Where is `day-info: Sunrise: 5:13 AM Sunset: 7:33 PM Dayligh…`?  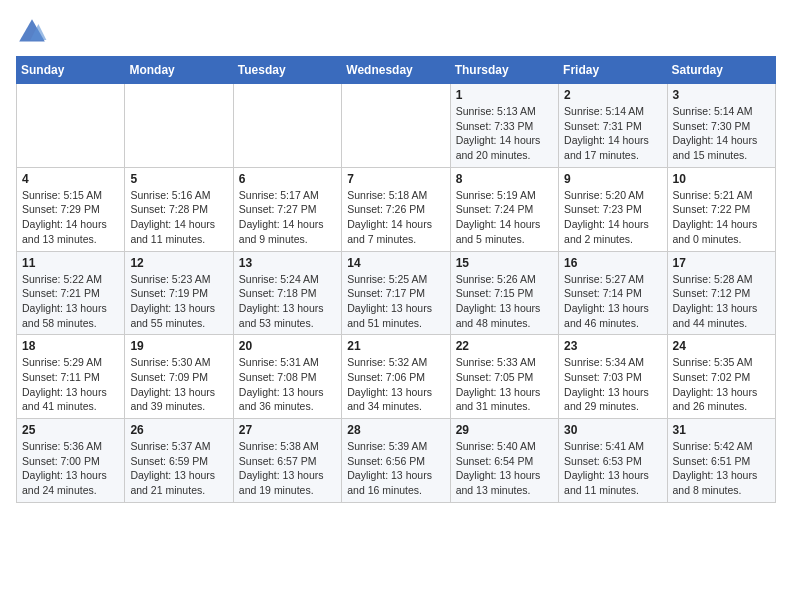
day-info: Sunrise: 5:13 AM Sunset: 7:33 PM Dayligh… is located at coordinates (504, 134).